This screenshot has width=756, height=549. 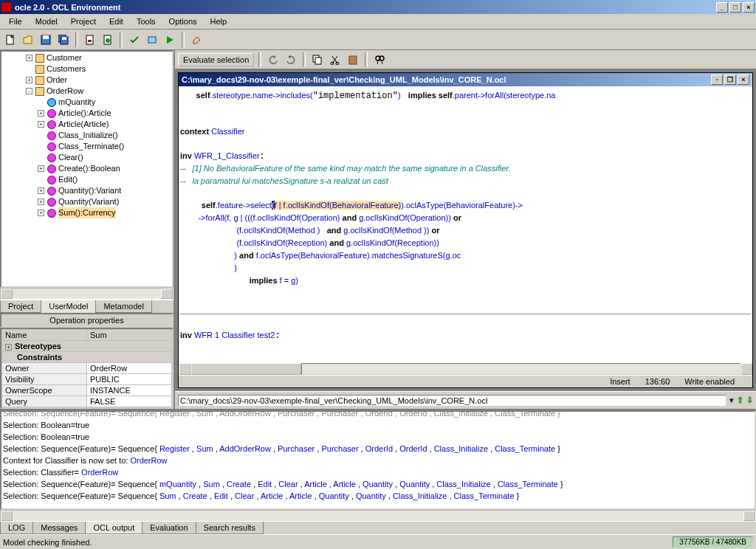 What do you see at coordinates (28, 40) in the screenshot?
I see `open-icon` at bounding box center [28, 40].